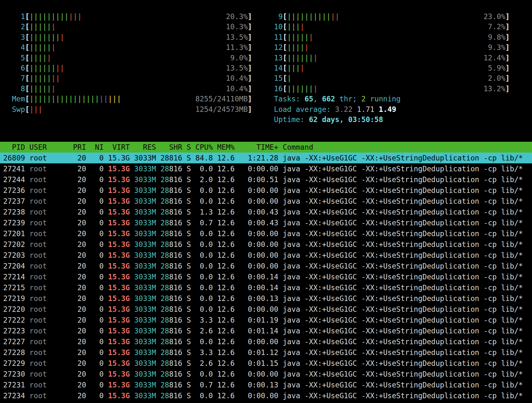 This screenshot has width=532, height=403. I want to click on column-ni: NI, so click(95, 147).